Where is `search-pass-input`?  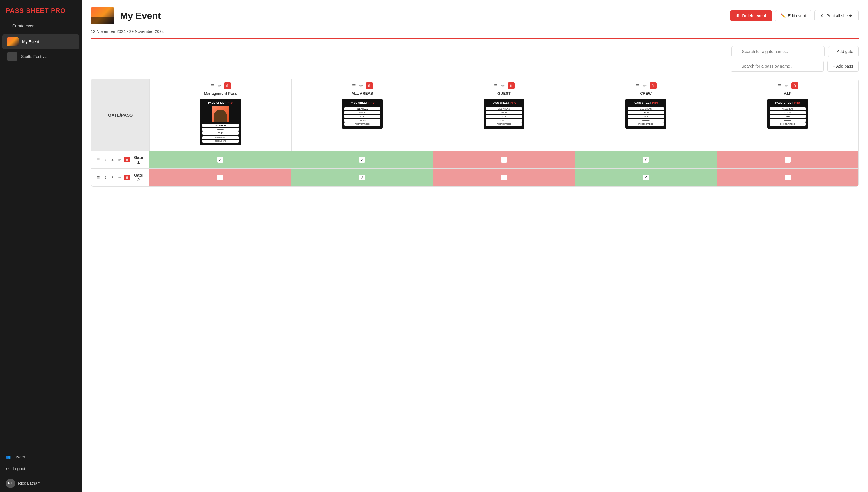 search-pass-input is located at coordinates (777, 66).